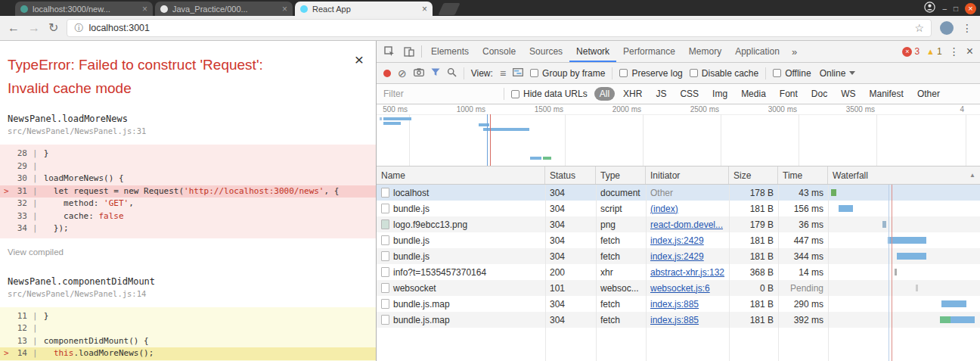 This screenshot has width=980, height=361. I want to click on request-status: 101, so click(570, 288).